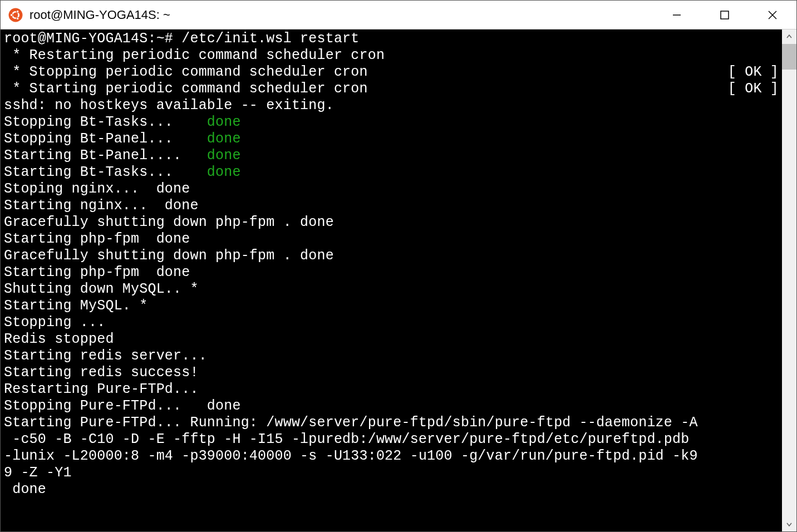 The height and width of the screenshot is (532, 797). I want to click on output-line: Stopping Bt-Tasks..., so click(106, 122).